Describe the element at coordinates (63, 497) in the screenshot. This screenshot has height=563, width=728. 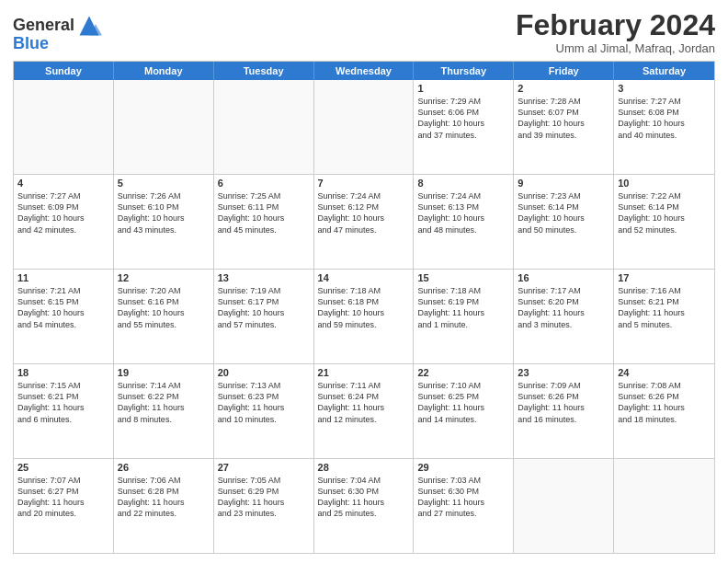
I see `day-info: Sunrise: 7:07 AM Sunset: 6:27 PM Dayligh…` at that location.